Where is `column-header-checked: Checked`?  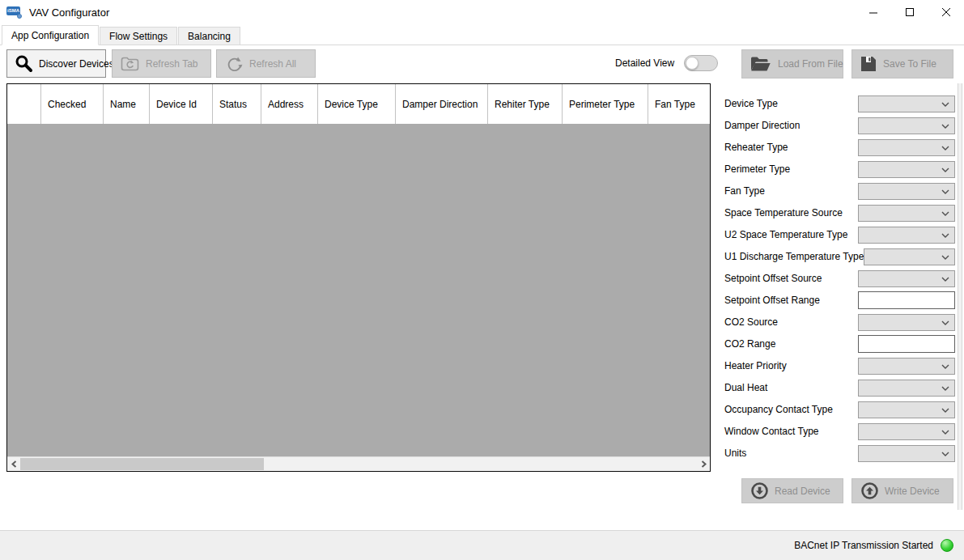
column-header-checked: Checked is located at coordinates (73, 104).